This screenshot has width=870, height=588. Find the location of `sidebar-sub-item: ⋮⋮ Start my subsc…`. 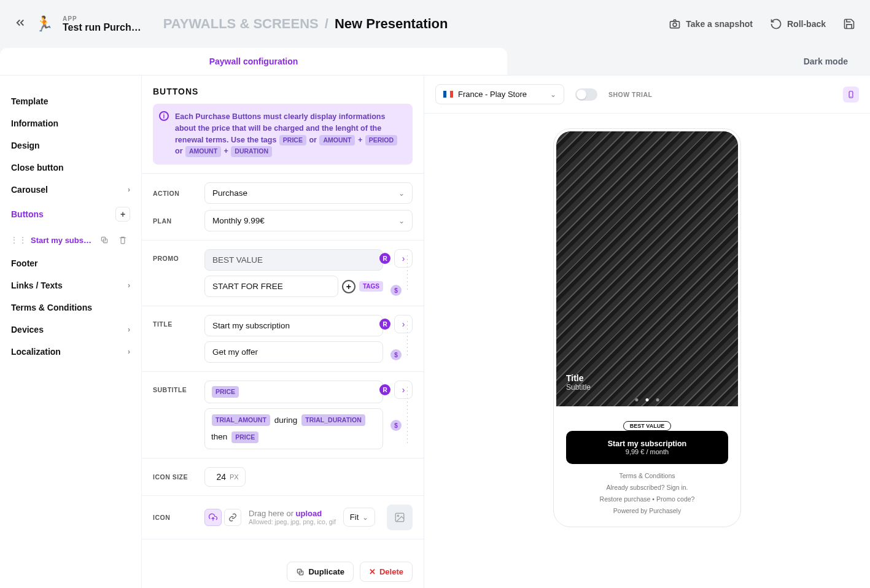

sidebar-sub-item: ⋮⋮ Start my subsc… is located at coordinates (71, 240).